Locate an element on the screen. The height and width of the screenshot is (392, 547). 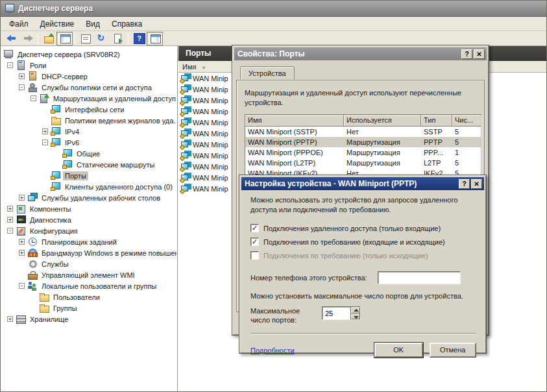
tree-item-label: Конфигурация is located at coordinates (54, 231).